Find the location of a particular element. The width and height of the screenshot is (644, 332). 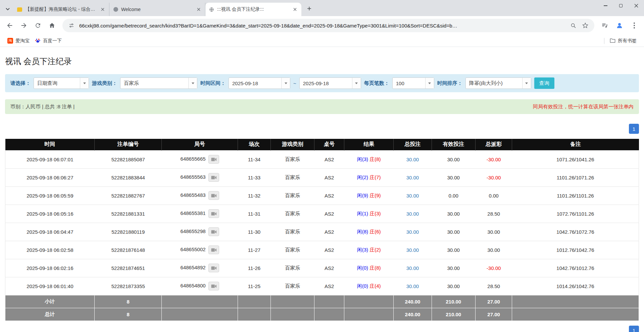

bookmark-baidu: 百度一下 is located at coordinates (48, 41).